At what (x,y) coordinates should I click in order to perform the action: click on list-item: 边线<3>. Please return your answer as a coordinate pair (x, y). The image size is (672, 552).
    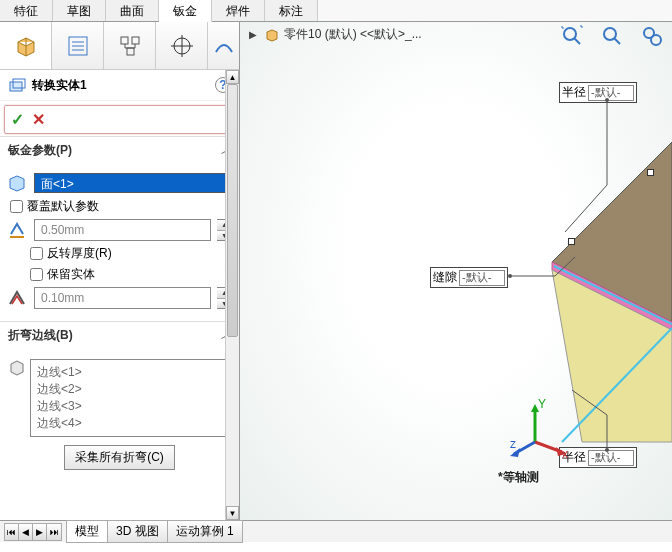
    Looking at the image, I should click on (132, 406).